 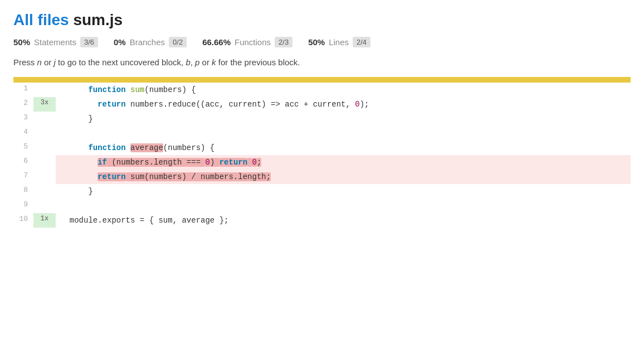 I want to click on page-title: All files sum.js, so click(x=322, y=20).